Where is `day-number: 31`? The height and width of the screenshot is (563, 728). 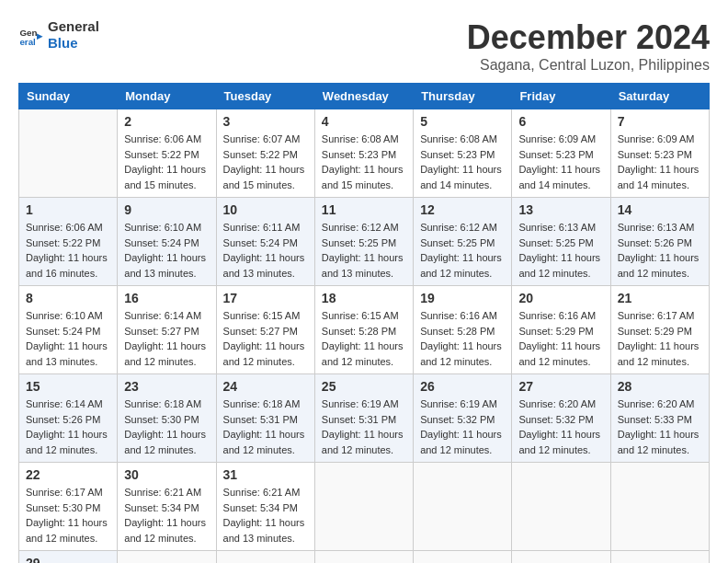
day-number: 31 is located at coordinates (266, 475).